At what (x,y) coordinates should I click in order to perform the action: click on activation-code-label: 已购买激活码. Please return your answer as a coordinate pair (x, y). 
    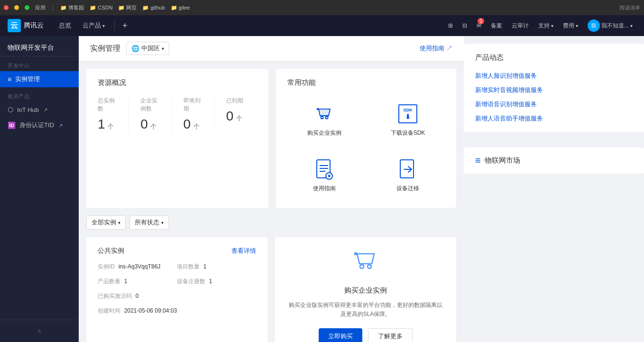
    Looking at the image, I should click on (115, 296).